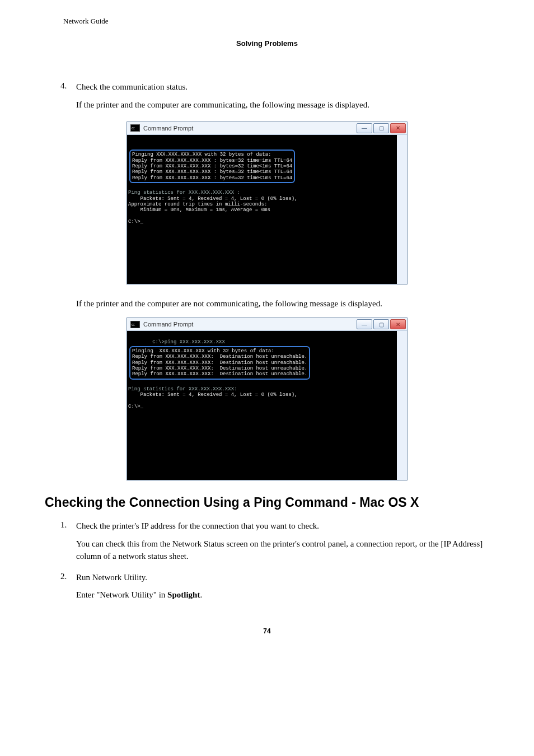  Describe the element at coordinates (267, 631) in the screenshot. I see `page-number: 74` at that location.